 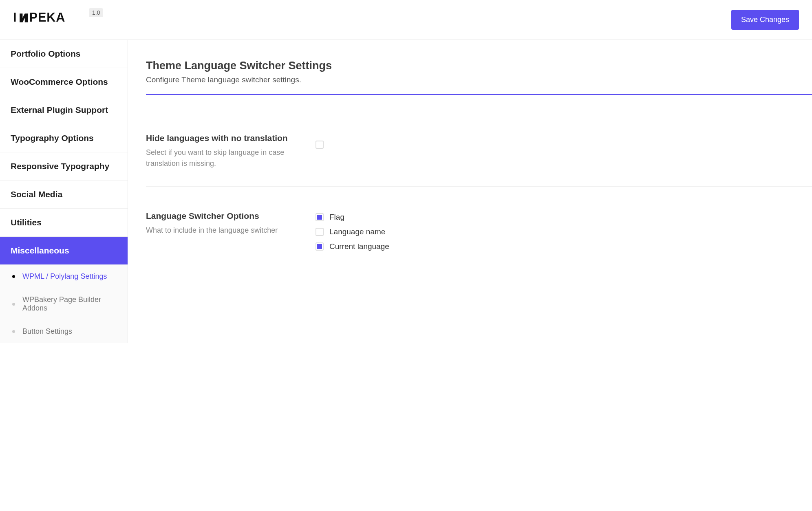 What do you see at coordinates (564, 247) in the screenshot?
I see `checkbox-row-current-language: Current language` at bounding box center [564, 247].